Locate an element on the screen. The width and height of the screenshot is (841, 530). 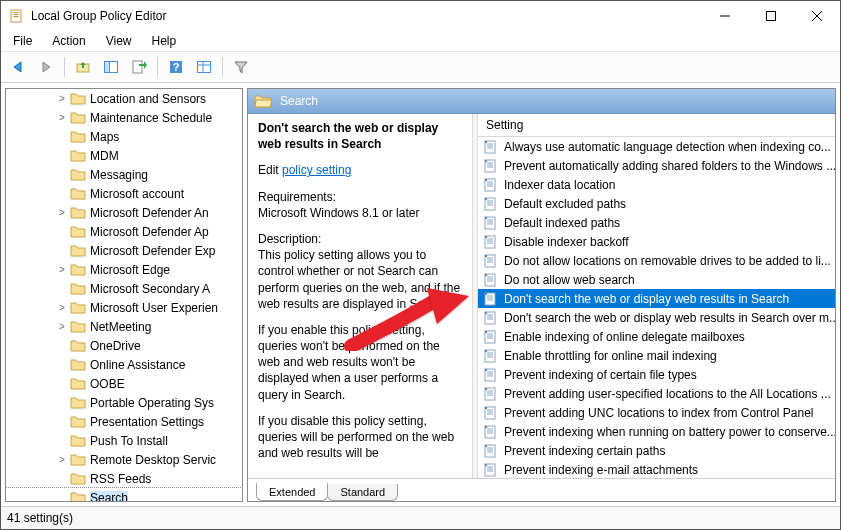
tree-item: Microsoft Defender Exp is located at coordinates (124, 250).